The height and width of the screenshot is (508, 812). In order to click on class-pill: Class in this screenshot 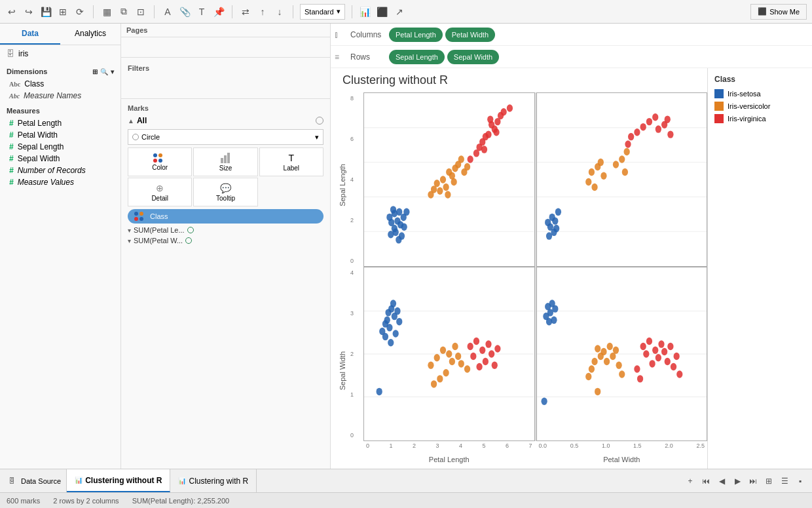, I will do `click(225, 216)`.